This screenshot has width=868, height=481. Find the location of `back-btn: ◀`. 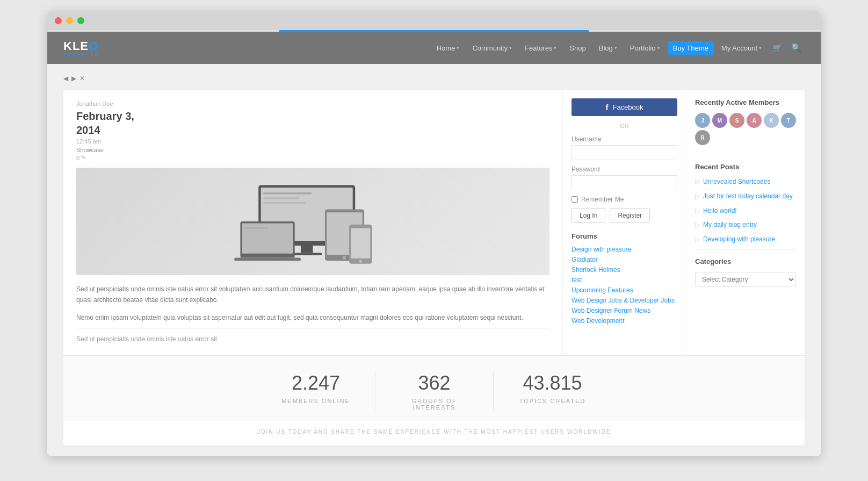

back-btn: ◀ is located at coordinates (66, 78).